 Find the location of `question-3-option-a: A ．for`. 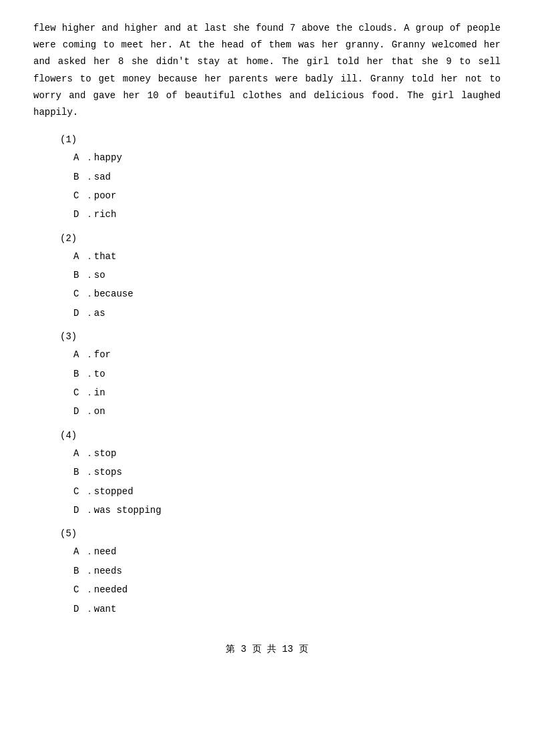

question-3-option-a: A ．for is located at coordinates (287, 355).